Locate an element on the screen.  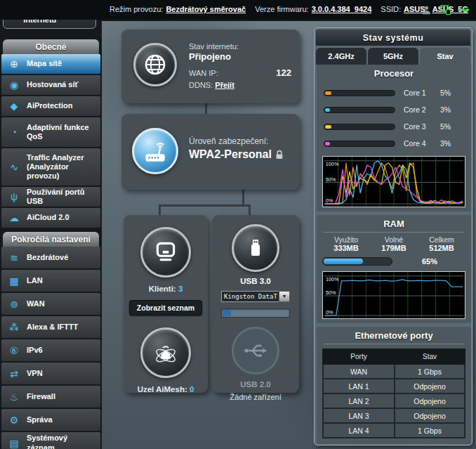
usb3-stick-icon is located at coordinates (256, 248).